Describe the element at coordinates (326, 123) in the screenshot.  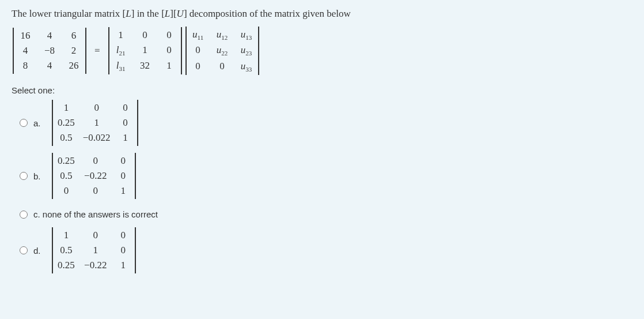
I see `option-a: a. 1 0 0 0.25 1 0 0.5 −0.022 1` at that location.